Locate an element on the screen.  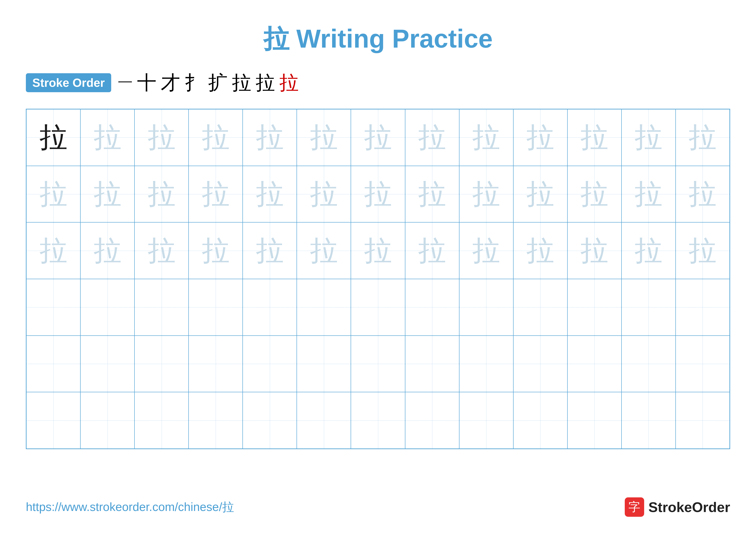
stroke-order-badge: Stroke Order is located at coordinates (68, 83).